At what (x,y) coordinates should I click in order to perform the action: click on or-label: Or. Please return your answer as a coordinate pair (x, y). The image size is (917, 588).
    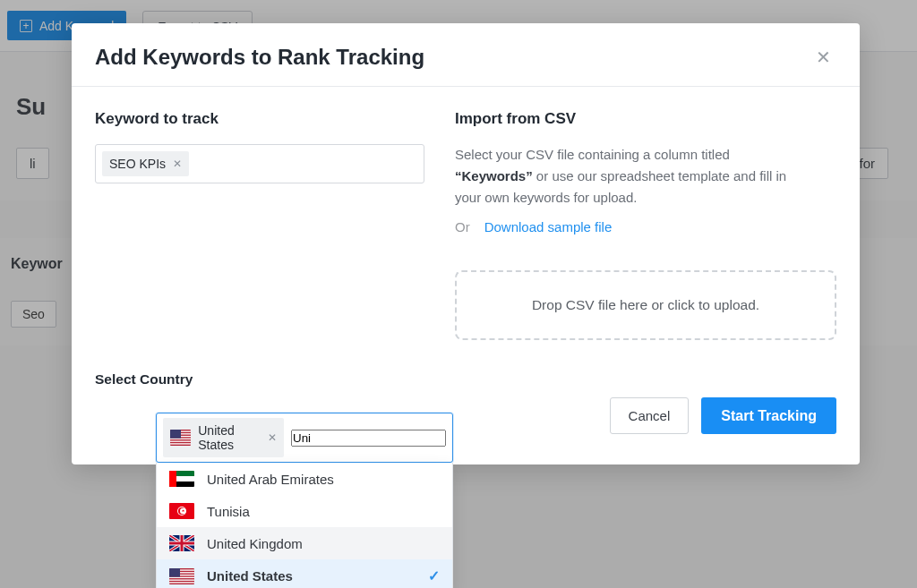
    Looking at the image, I should click on (462, 227).